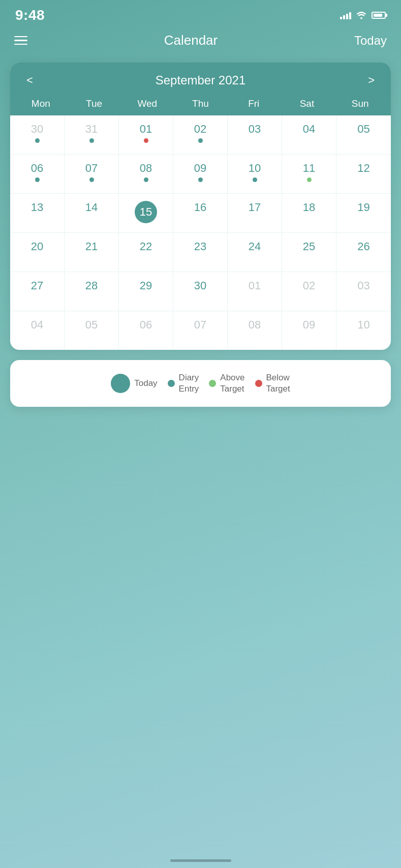  I want to click on cal-cell-19: 19, so click(364, 213).